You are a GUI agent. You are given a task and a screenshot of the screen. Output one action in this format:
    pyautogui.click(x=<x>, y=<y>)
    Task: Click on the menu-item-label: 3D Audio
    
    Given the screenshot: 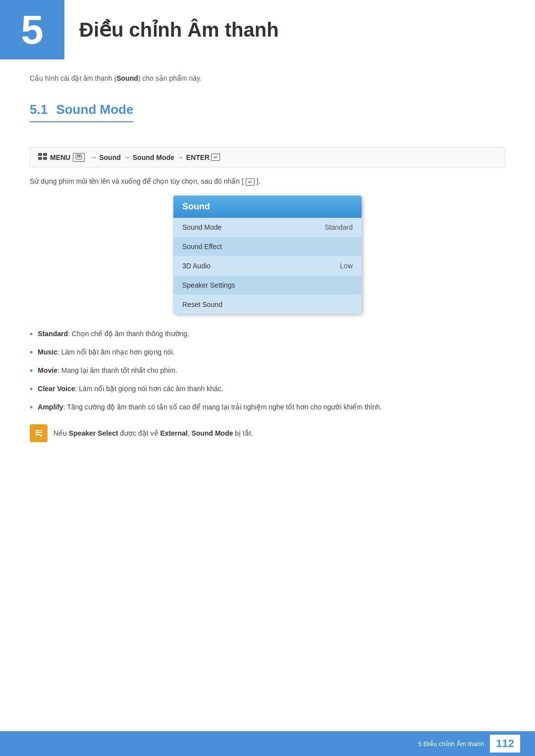 What is the action you would take?
    pyautogui.click(x=196, y=266)
    